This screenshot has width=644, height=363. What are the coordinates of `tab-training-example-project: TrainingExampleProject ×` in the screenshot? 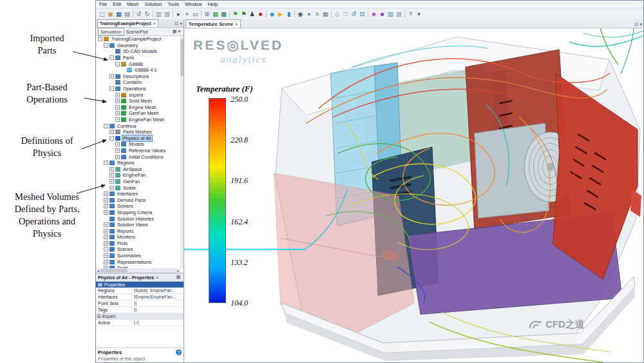 It's located at (128, 23).